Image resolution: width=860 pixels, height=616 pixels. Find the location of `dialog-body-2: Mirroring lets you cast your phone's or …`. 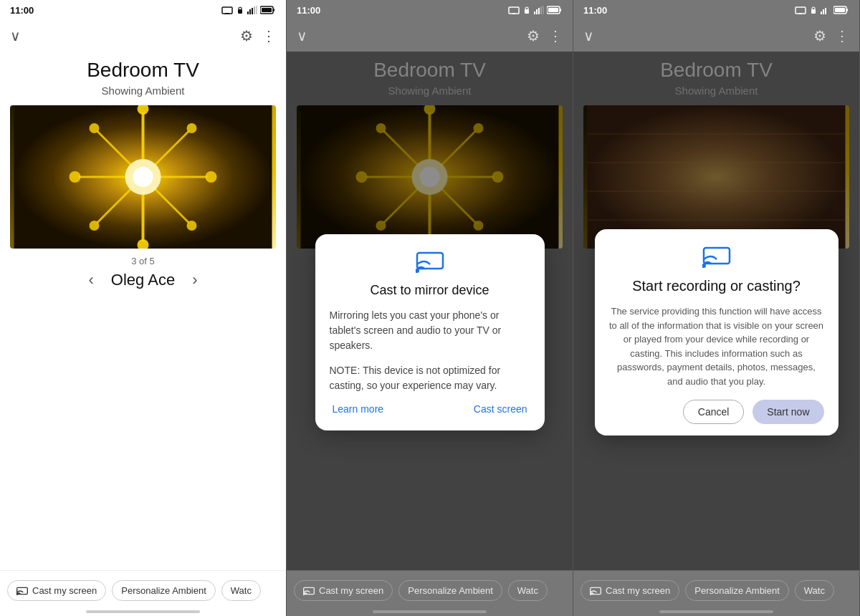

dialog-body-2: Mirroring lets you cast your phone's or … is located at coordinates (430, 331).